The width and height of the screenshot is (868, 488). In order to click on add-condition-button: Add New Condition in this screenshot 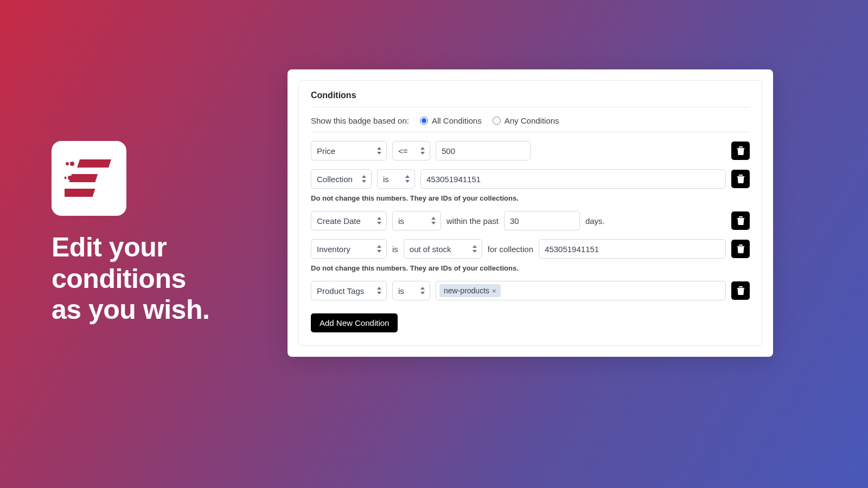, I will do `click(354, 323)`.